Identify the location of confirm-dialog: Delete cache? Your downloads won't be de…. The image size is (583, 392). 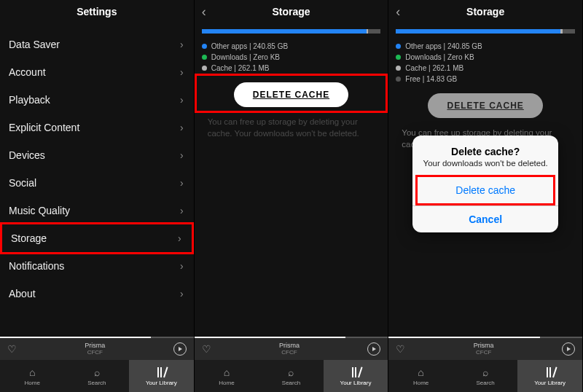
(485, 184).